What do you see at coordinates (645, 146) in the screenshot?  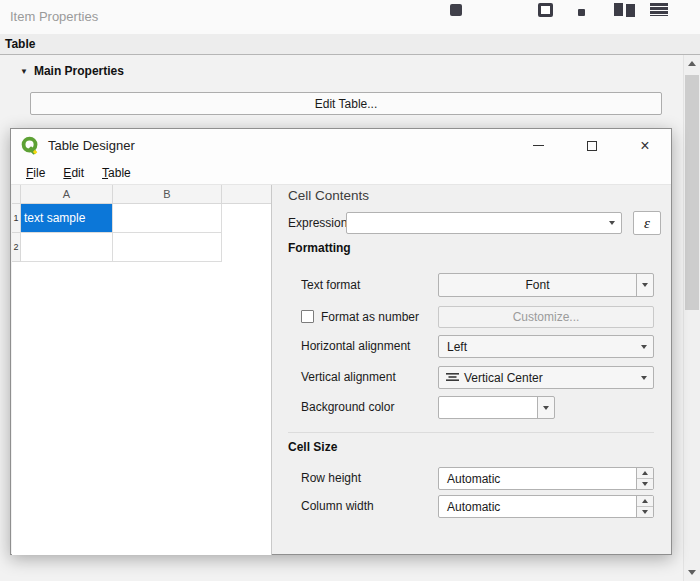 I see `close-button: ×` at bounding box center [645, 146].